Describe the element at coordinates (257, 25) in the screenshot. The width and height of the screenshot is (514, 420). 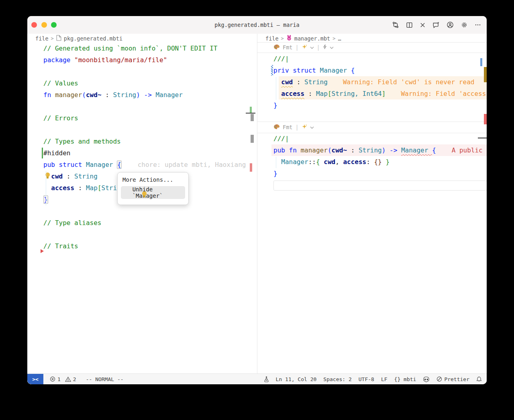
I see `title-bar: pkg.generated.mbti — maria` at that location.